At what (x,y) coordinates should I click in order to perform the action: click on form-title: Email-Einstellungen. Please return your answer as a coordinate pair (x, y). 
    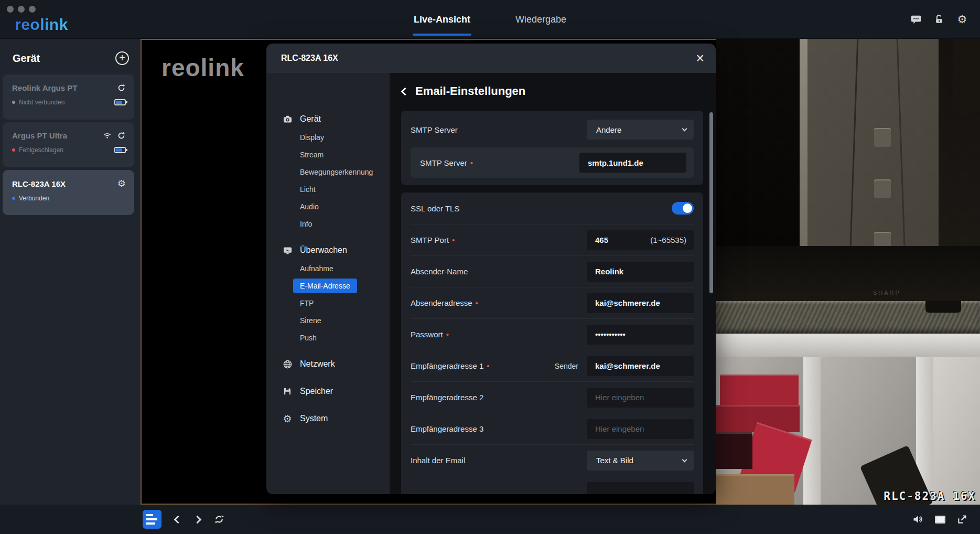
    Looking at the image, I should click on (470, 91).